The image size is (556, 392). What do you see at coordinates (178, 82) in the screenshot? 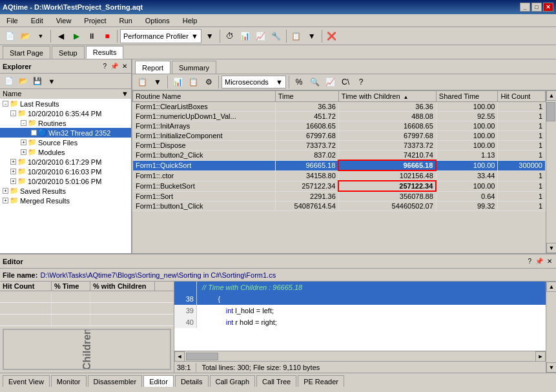
I see `report-btn3: 📊` at bounding box center [178, 82].